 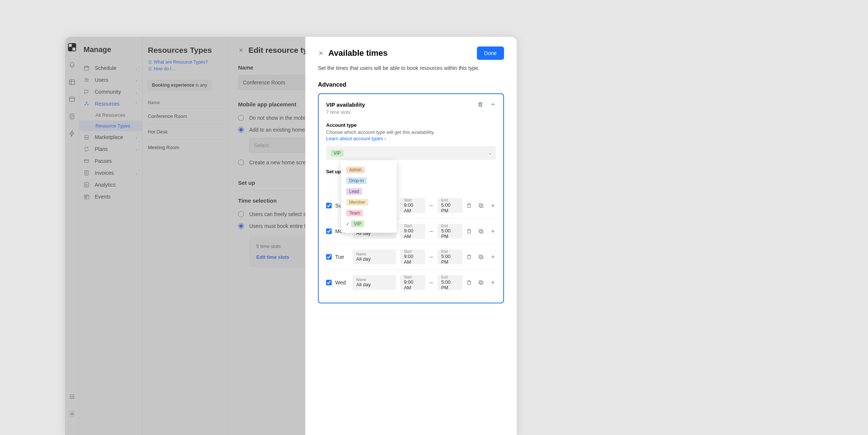 I want to click on panel-subtitle: Set the times that users will be able to…, so click(x=411, y=68).